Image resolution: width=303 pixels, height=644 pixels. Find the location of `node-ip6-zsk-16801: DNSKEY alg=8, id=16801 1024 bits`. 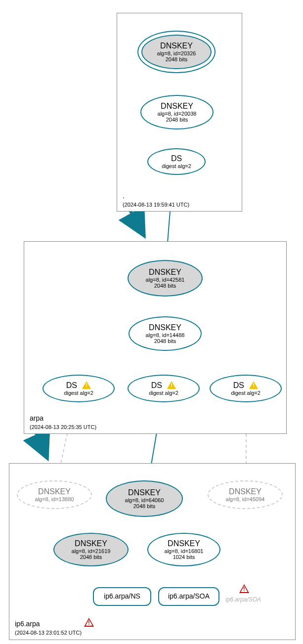

node-ip6-zsk-16801: DNSKEY alg=8, id=16801 1024 bits is located at coordinates (184, 550).